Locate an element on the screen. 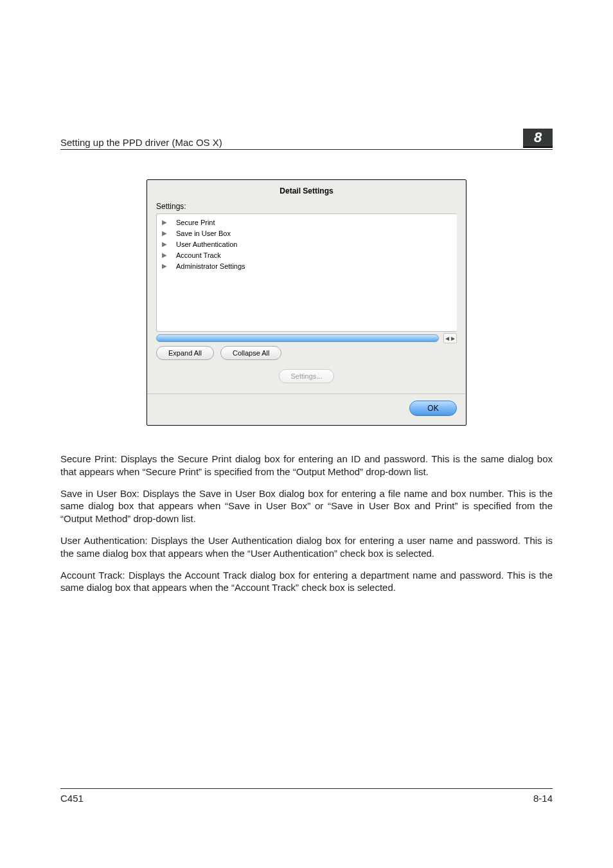  list-item-label: Administrator Settings is located at coordinates (211, 266).